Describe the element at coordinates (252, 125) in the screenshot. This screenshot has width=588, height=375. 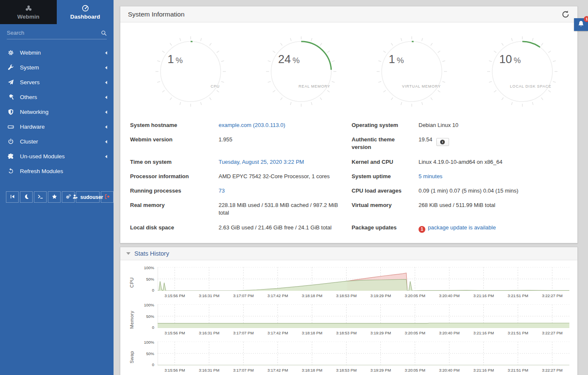
I see `info-link: example.com (203.0.113.0)` at that location.